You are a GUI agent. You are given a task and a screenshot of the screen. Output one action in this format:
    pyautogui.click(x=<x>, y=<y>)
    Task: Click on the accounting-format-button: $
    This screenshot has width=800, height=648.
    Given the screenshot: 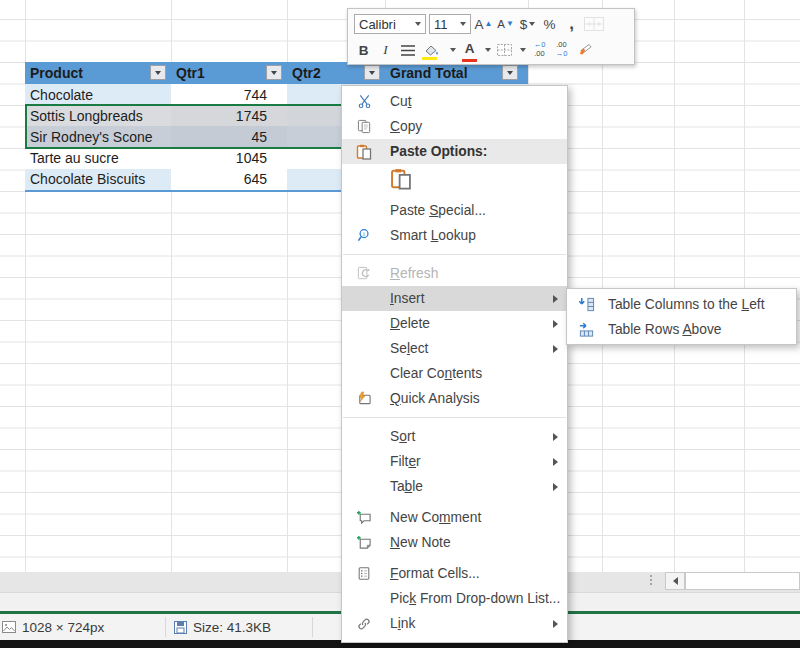 What is the action you would take?
    pyautogui.click(x=528, y=24)
    